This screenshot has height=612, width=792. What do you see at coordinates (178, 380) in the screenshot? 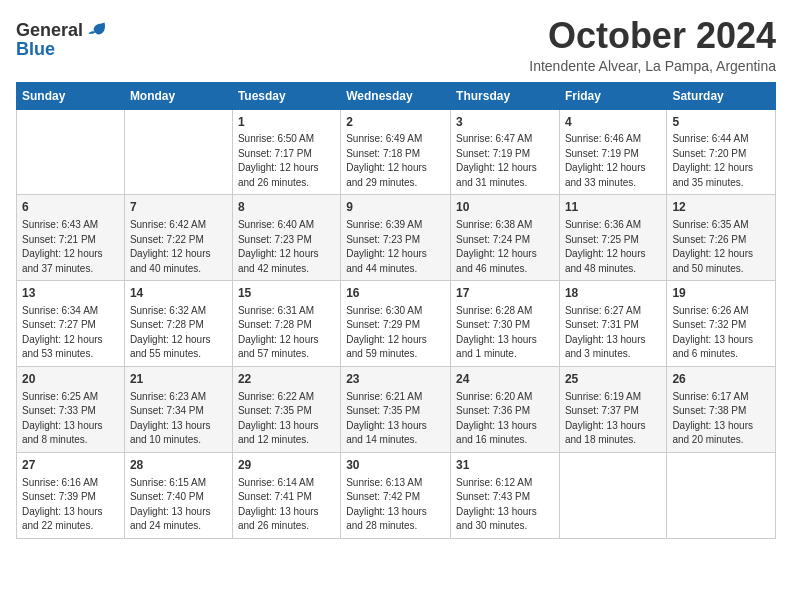
I see `day-number: 21` at bounding box center [178, 380].